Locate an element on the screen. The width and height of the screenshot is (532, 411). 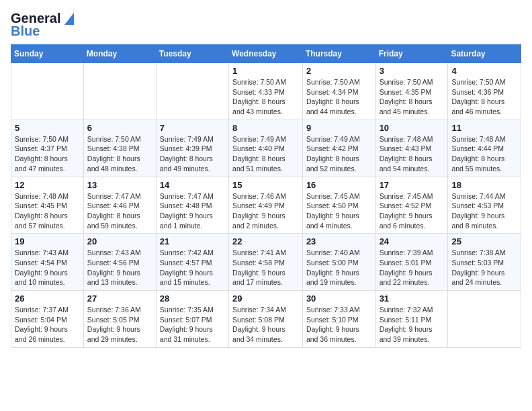
day-info: Sunrise: 7:48 AM Sunset: 4:44 PM Dayligh… is located at coordinates (484, 154).